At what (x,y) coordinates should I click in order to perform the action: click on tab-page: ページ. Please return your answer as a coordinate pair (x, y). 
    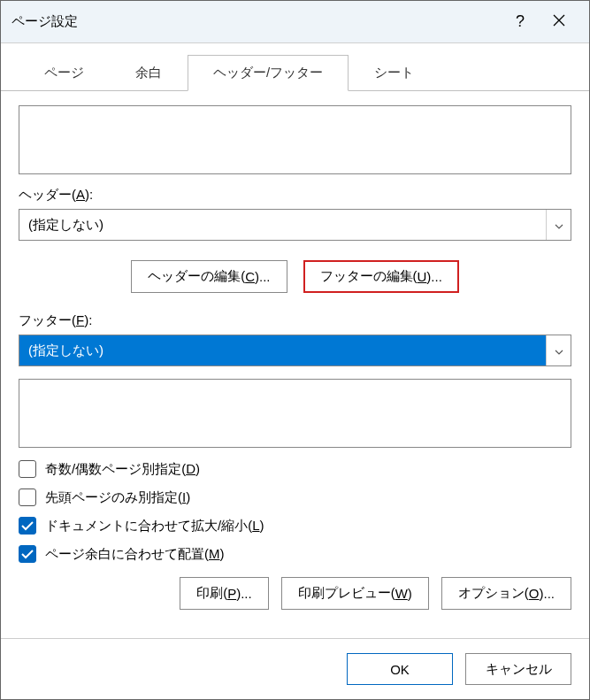
    Looking at the image, I should click on (64, 73).